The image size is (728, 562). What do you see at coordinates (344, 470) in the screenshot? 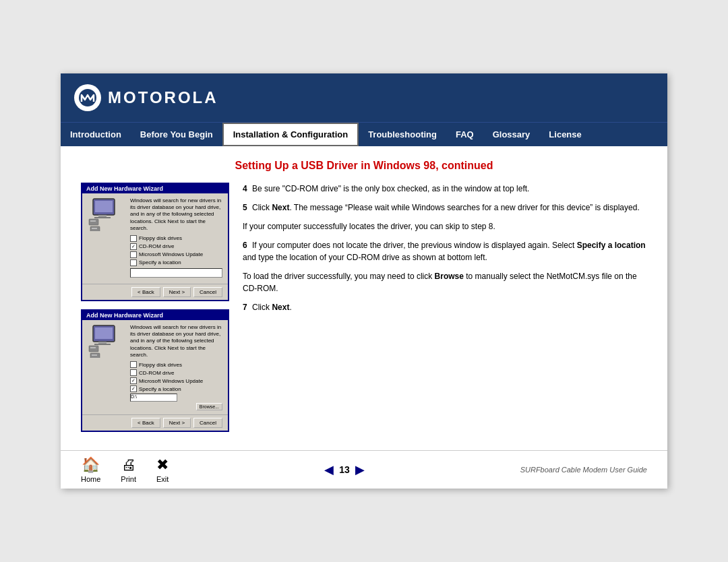
I see `footer-center: ◀ 13 ▶` at bounding box center [344, 470].